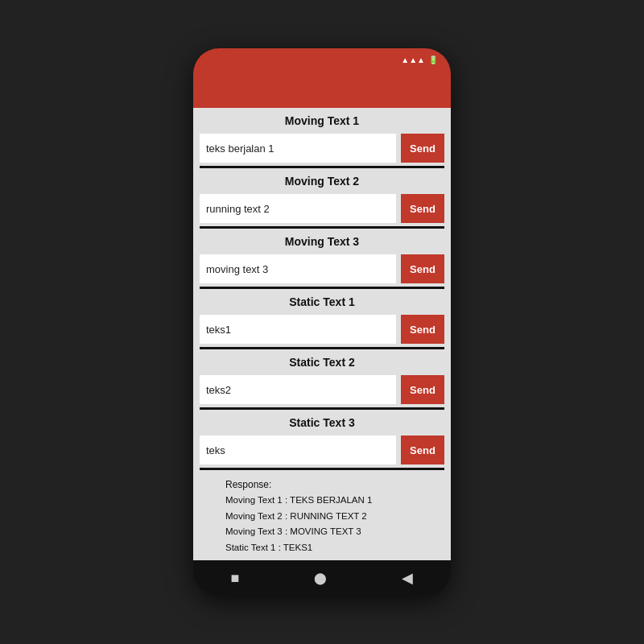  What do you see at coordinates (423, 390) in the screenshot?
I see `send-button-static2: Send` at bounding box center [423, 390].